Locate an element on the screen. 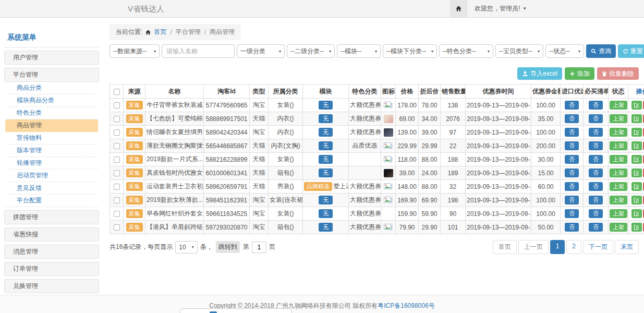 This screenshot has width=644, height=313. pager-button: 首页 is located at coordinates (505, 247).